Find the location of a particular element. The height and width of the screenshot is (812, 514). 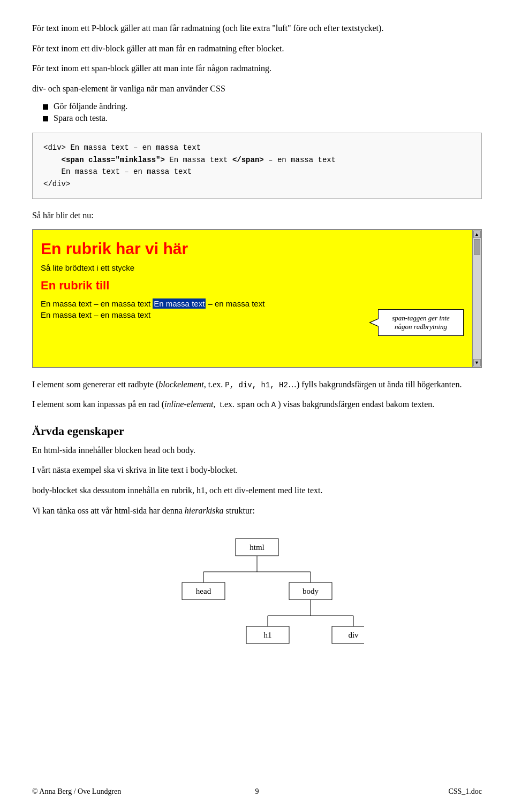

intro-p1: För text inom ett P-block gäller att man… is located at coordinates (257, 28).